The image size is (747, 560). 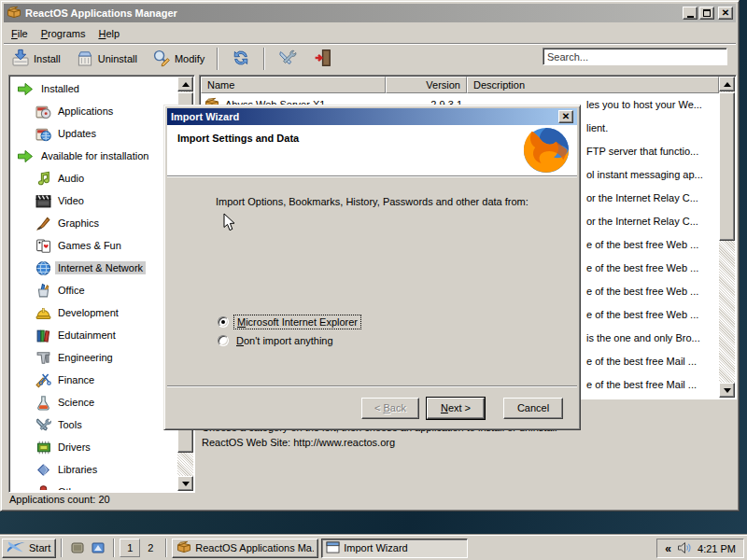 I want to click on quick-launch-window-icon, so click(x=98, y=548).